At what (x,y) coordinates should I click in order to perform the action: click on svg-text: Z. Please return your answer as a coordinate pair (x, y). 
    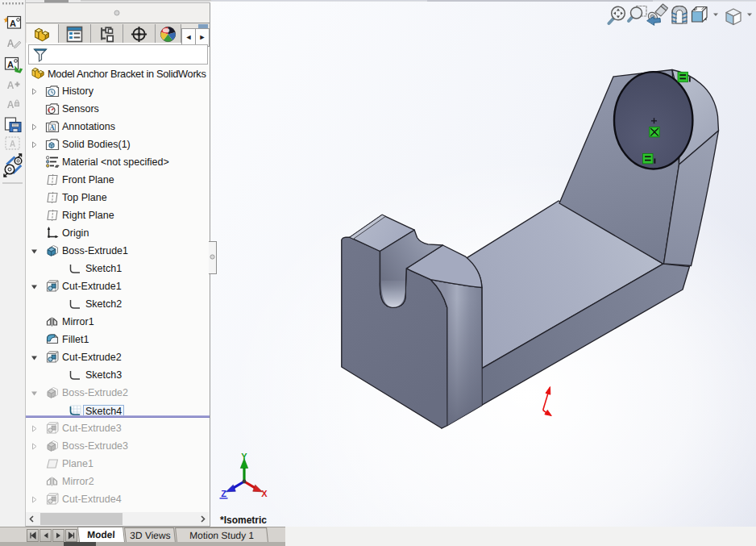
    Looking at the image, I should click on (224, 494).